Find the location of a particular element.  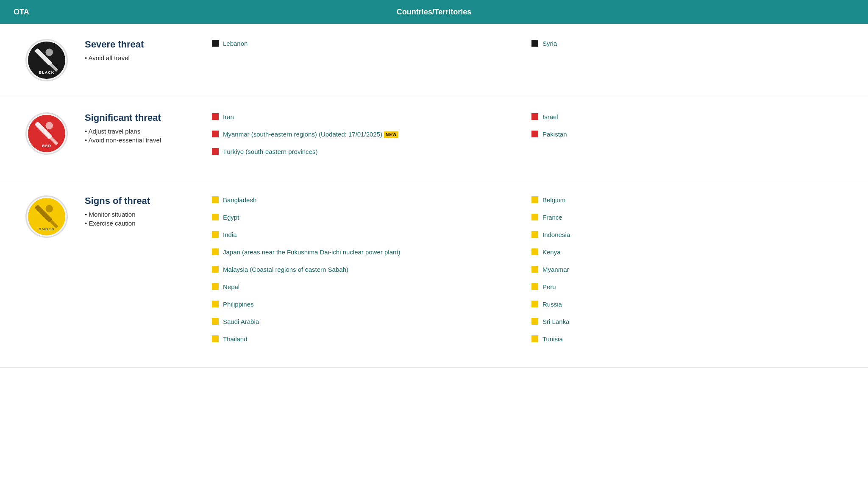

country-name: Kenya is located at coordinates (552, 252).